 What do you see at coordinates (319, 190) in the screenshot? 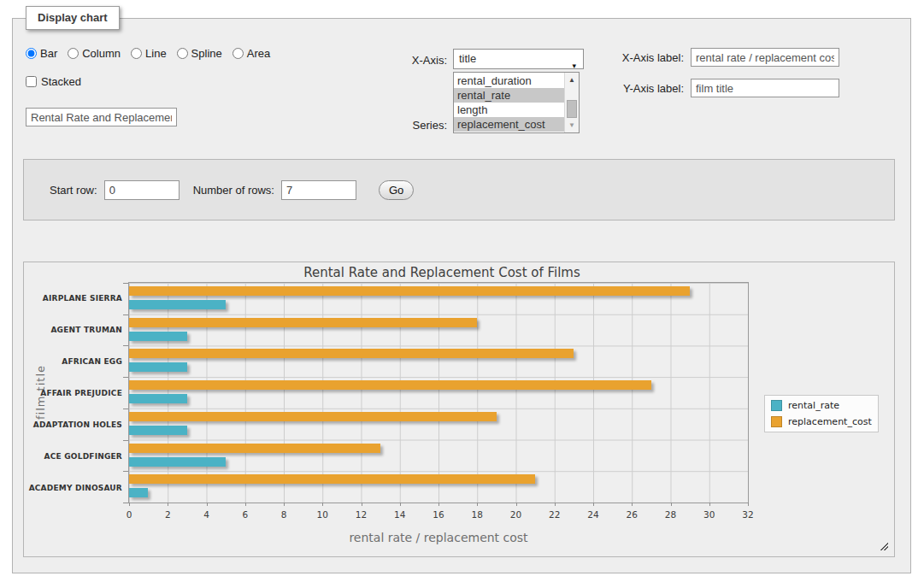
I see `num-rows-input` at bounding box center [319, 190].